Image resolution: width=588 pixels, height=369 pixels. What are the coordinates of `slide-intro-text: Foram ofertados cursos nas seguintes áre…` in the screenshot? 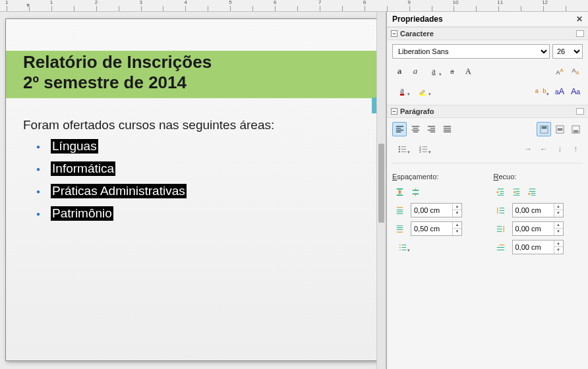 It's located at (192, 125).